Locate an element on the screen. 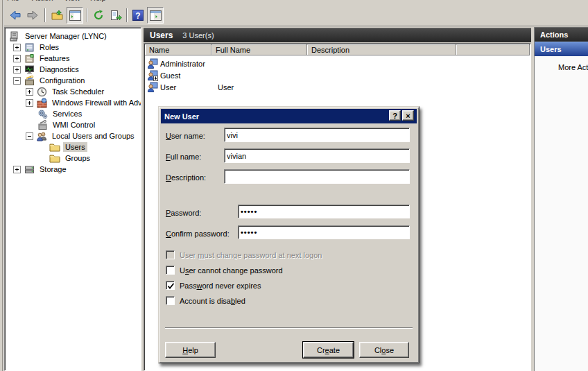 Image resolution: width=588 pixels, height=371 pixels. tree-item-groups: Groups is located at coordinates (71, 158).